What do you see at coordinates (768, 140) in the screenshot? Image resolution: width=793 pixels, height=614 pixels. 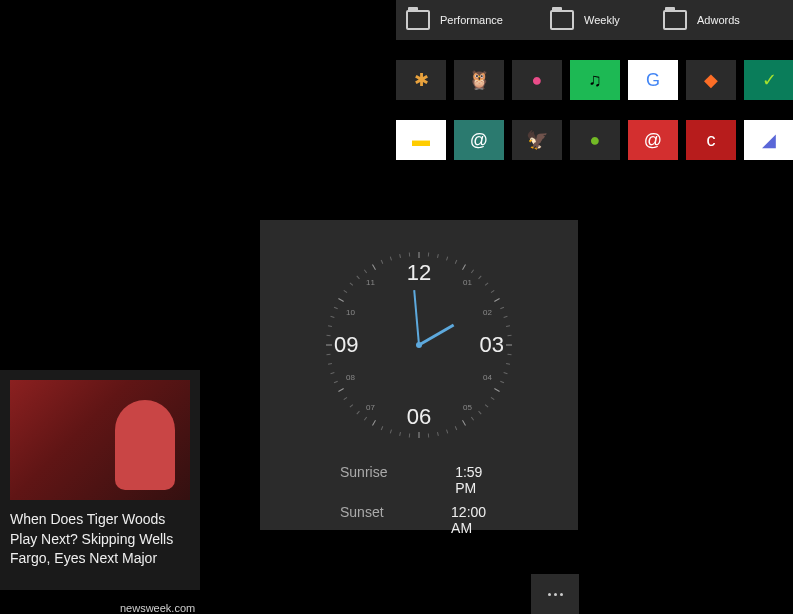 I see `app-baremetrics: ◢` at bounding box center [768, 140].